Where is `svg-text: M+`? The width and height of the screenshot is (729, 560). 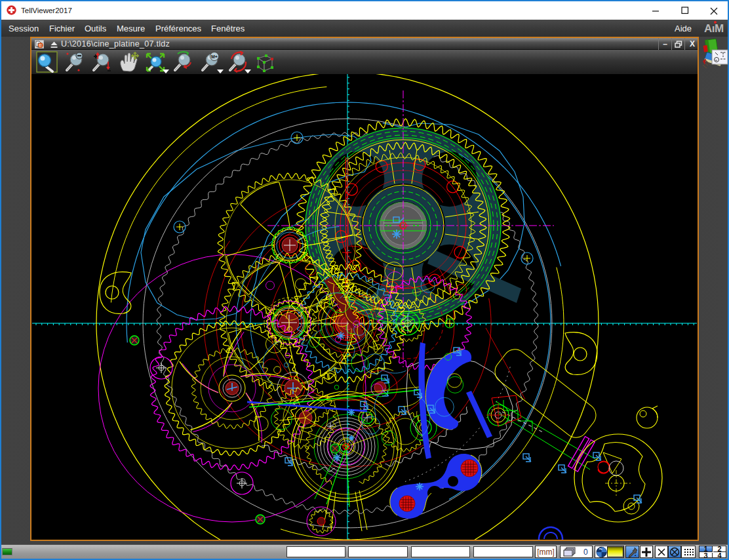
svg-text: M+ is located at coordinates (214, 56).